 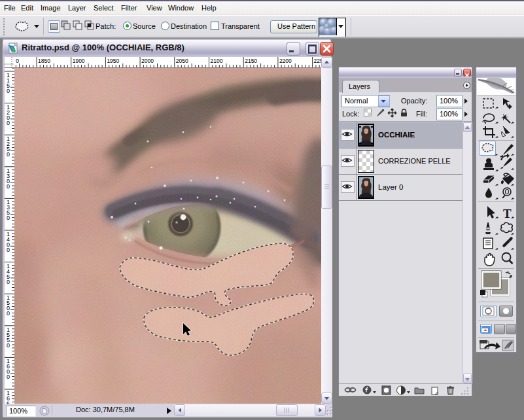 I want to click on svg-text: 2150, so click(x=251, y=61).